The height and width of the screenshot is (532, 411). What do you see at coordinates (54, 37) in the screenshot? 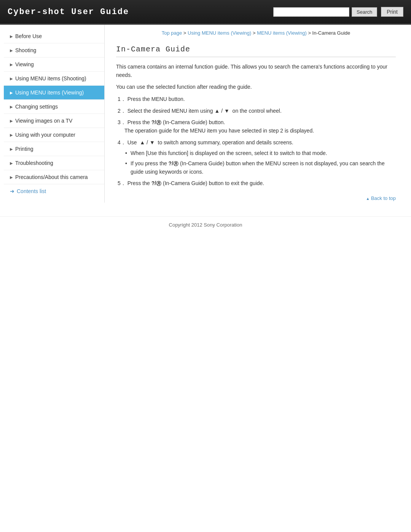
I see `sidebar-item-before-use: ▶ Before Use` at bounding box center [54, 37].